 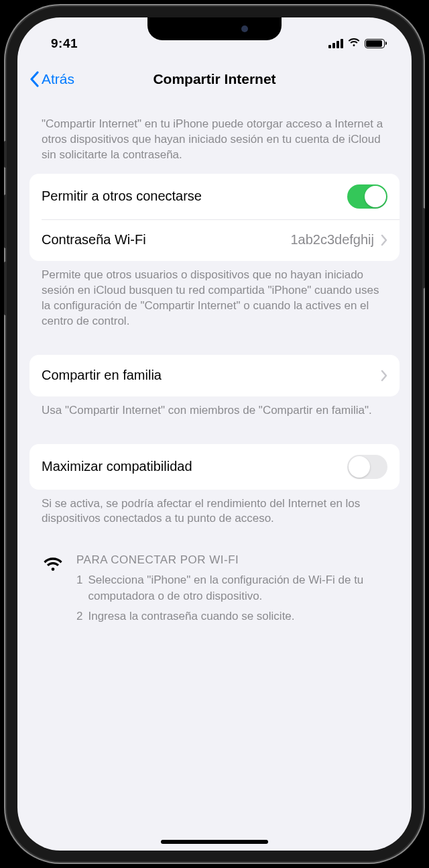 What do you see at coordinates (214, 217) in the screenshot?
I see `section1-group: Permitir a otros conectarse Contraseña W…` at bounding box center [214, 217].